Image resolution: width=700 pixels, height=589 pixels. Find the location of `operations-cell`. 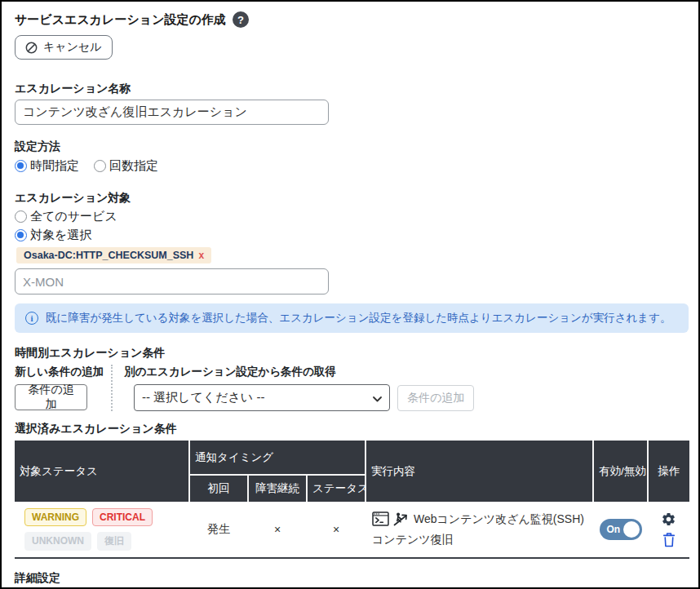

operations-cell is located at coordinates (669, 530).